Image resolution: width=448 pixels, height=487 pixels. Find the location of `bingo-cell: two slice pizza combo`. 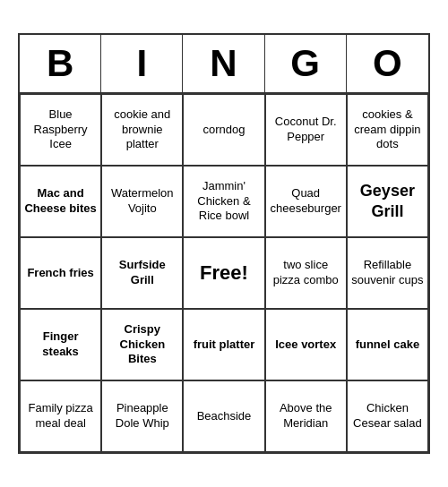

bingo-cell: two slice pizza combo is located at coordinates (306, 273).